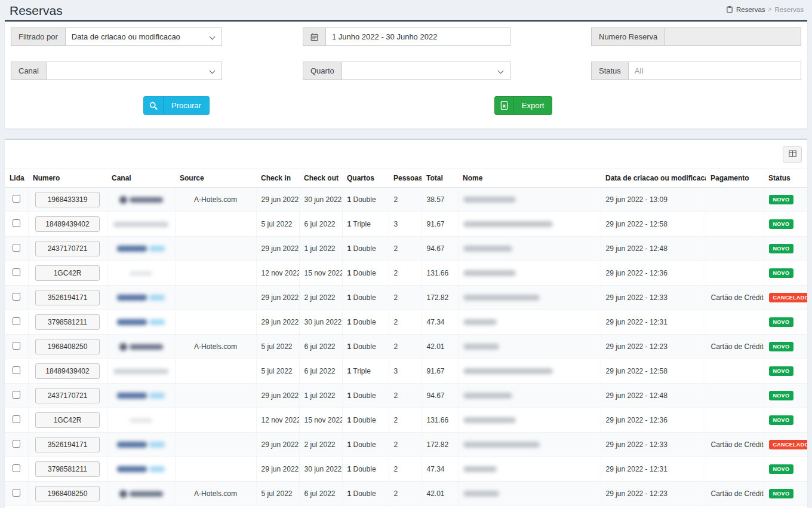 The height and width of the screenshot is (508, 812). I want to click on columns-toggle-button, so click(792, 154).